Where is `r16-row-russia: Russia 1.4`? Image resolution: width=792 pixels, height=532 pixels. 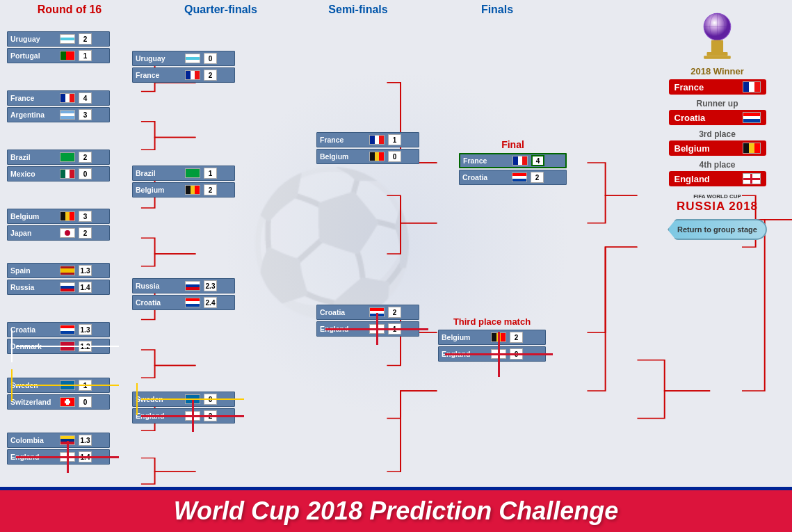 r16-row-russia: Russia 1.4 is located at coordinates (58, 287).